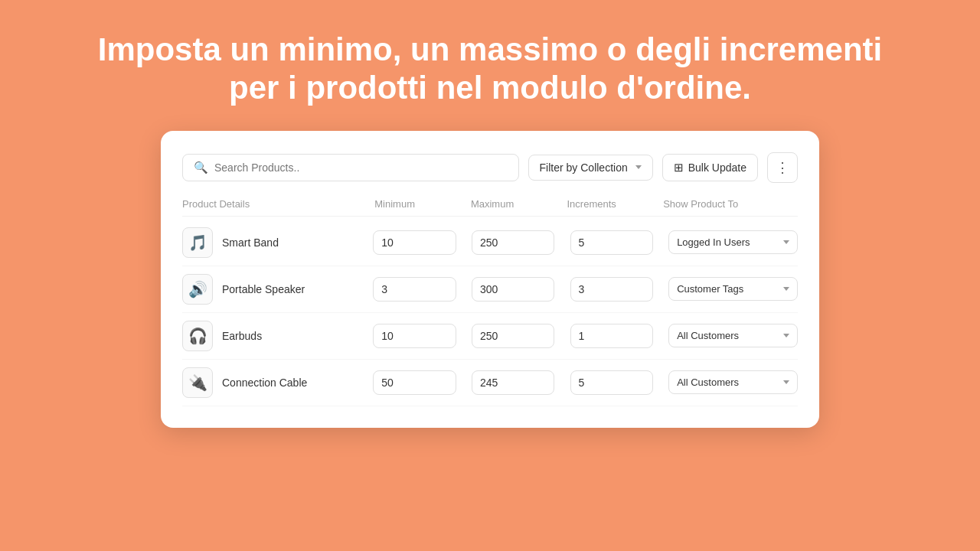 The height and width of the screenshot is (551, 980). I want to click on show-product-to-cell: Logged In Users, so click(733, 242).